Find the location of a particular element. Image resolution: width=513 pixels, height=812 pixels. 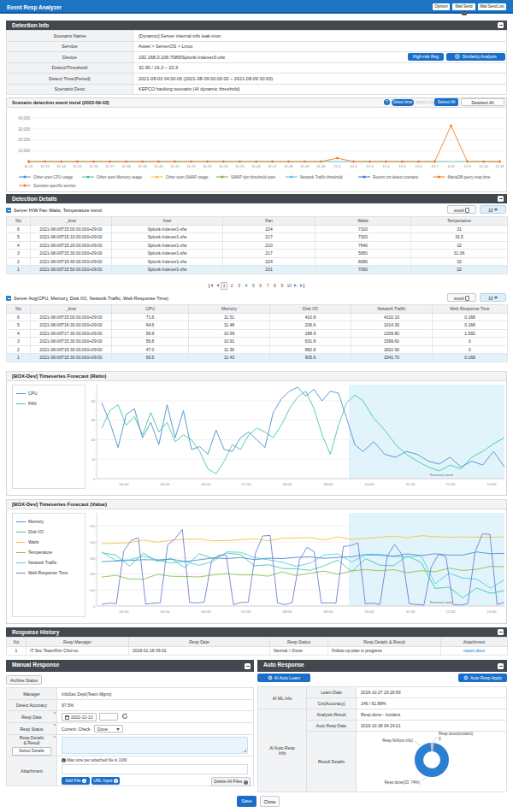

svg-text: 60 is located at coordinates (94, 421).